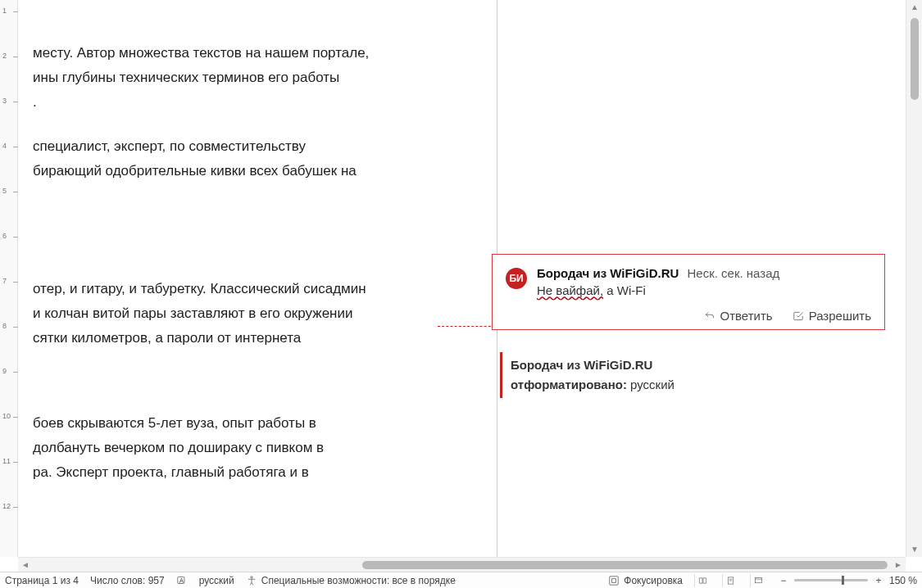  I want to click on spellcheck-button, so click(182, 581).